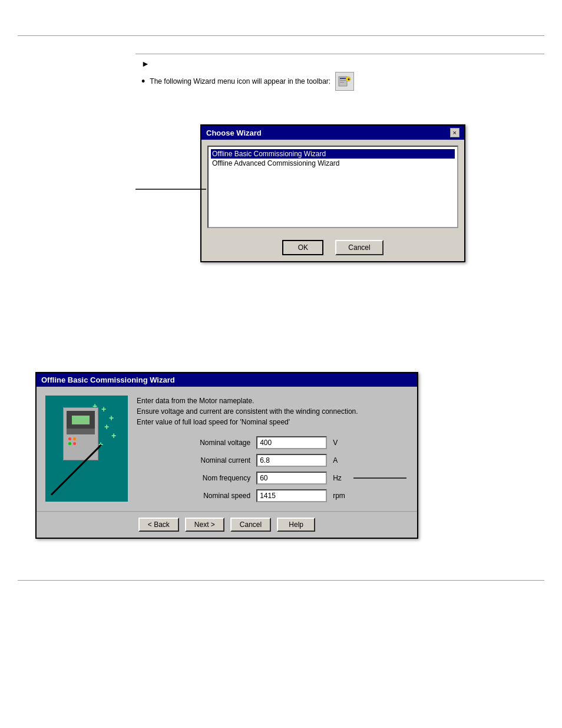 The height and width of the screenshot is (728, 562). What do you see at coordinates (146, 64) in the screenshot?
I see `arrow-marker: ►` at bounding box center [146, 64].